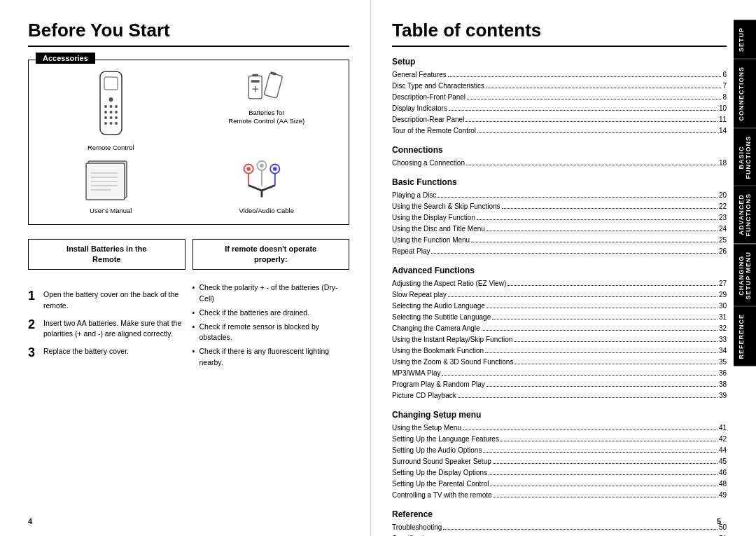 This screenshot has height=536, width=756. What do you see at coordinates (559, 157) in the screenshot?
I see `toc-section: ConnectionsChoosing a Connection18` at bounding box center [559, 157].